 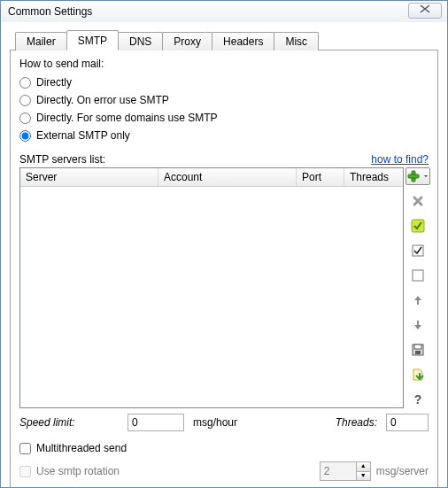 What do you see at coordinates (418, 176) in the screenshot?
I see `add-icon` at bounding box center [418, 176].